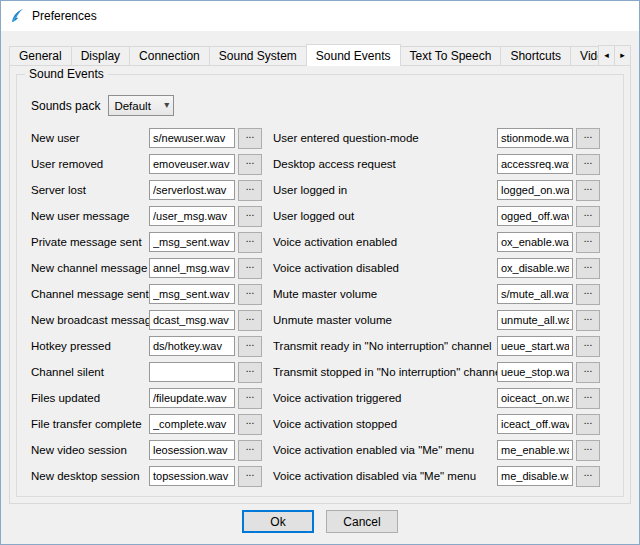 The height and width of the screenshot is (545, 640). What do you see at coordinates (385, 242) in the screenshot?
I see `sound-event-label: Voice activation enabled` at bounding box center [385, 242].